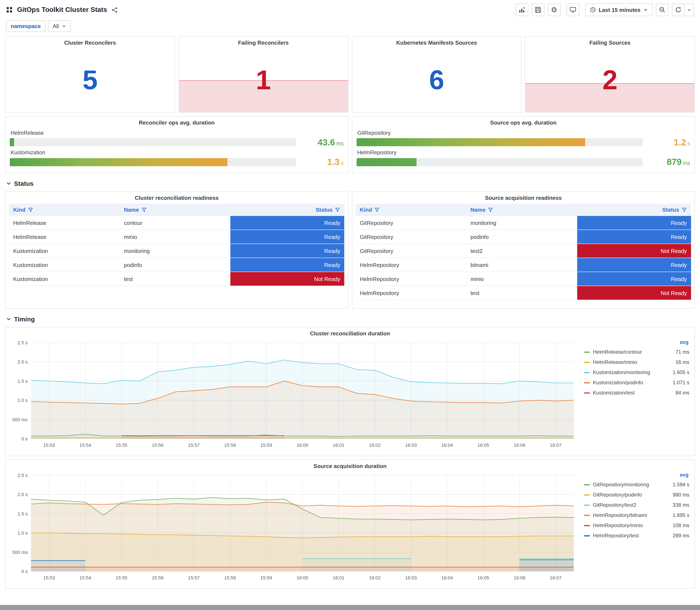 The height and width of the screenshot is (610, 700). I want to click on cell-name: test, so click(175, 279).